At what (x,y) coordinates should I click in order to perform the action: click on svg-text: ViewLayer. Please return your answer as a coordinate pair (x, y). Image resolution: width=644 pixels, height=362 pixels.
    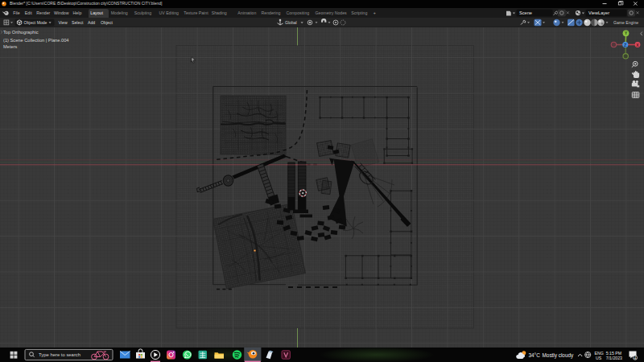
    Looking at the image, I should click on (599, 13).